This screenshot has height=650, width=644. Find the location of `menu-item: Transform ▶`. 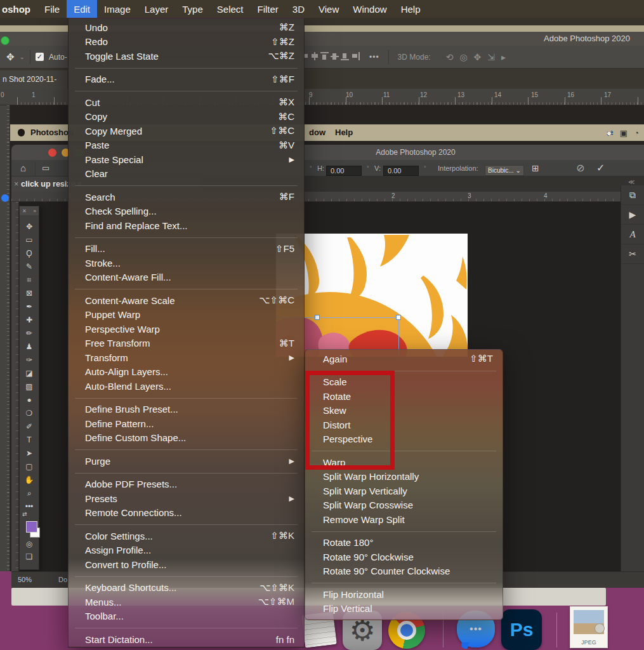

menu-item: Transform ▶ is located at coordinates (187, 358).